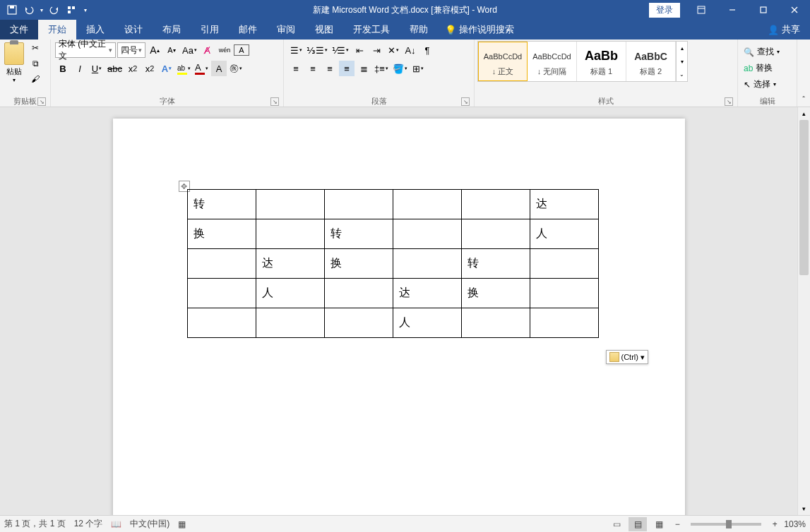 Image resolution: width=810 pixels, height=532 pixels. Describe the element at coordinates (410, 50) in the screenshot. I see `sort-button: A↓` at that location.